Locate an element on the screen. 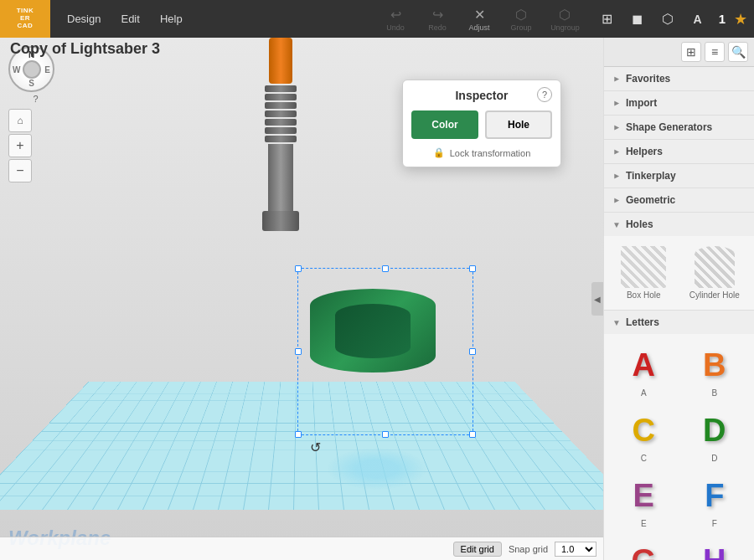 The image size is (754, 560). zoom-in-button: + is located at coordinates (20, 146).